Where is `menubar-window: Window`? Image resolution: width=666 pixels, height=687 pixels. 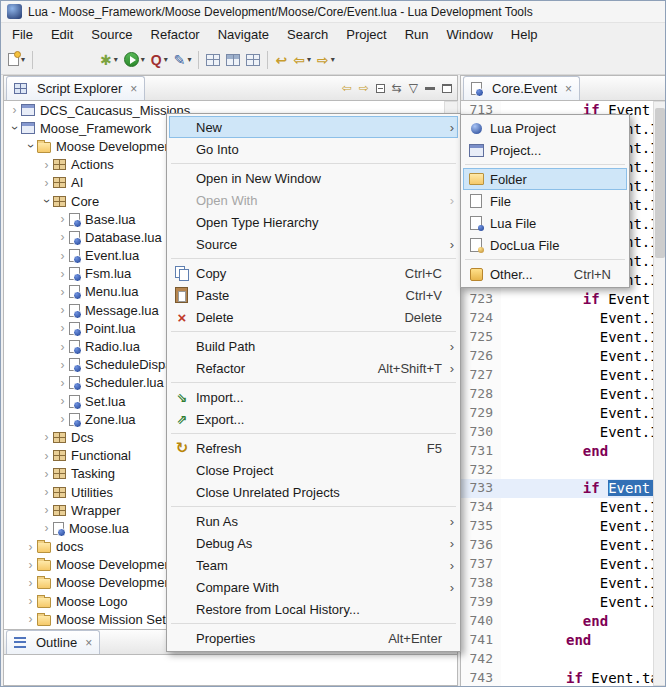 menubar-window: Window is located at coordinates (470, 34).